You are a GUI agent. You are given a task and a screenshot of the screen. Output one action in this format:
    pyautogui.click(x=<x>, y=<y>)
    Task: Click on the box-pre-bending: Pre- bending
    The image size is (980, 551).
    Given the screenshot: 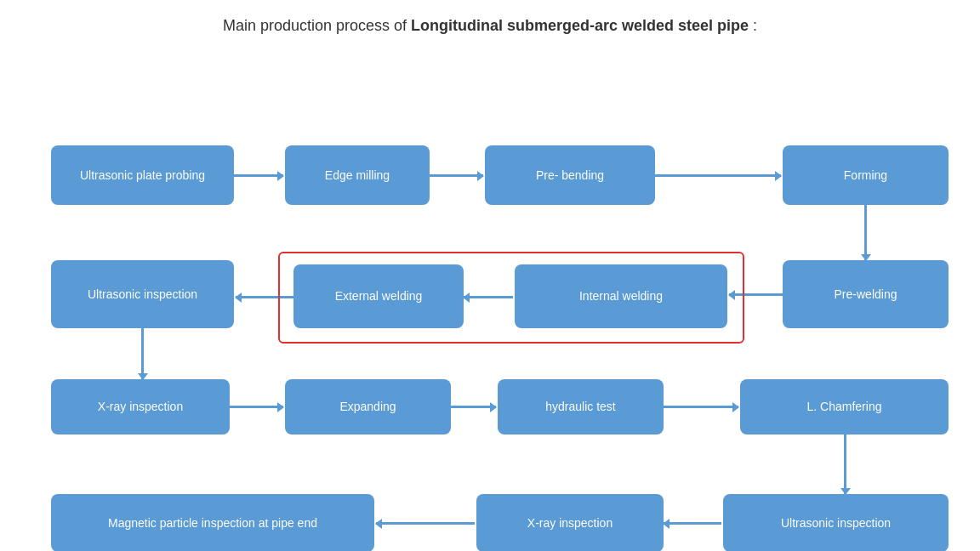 What is the action you would take?
    pyautogui.click(x=570, y=175)
    